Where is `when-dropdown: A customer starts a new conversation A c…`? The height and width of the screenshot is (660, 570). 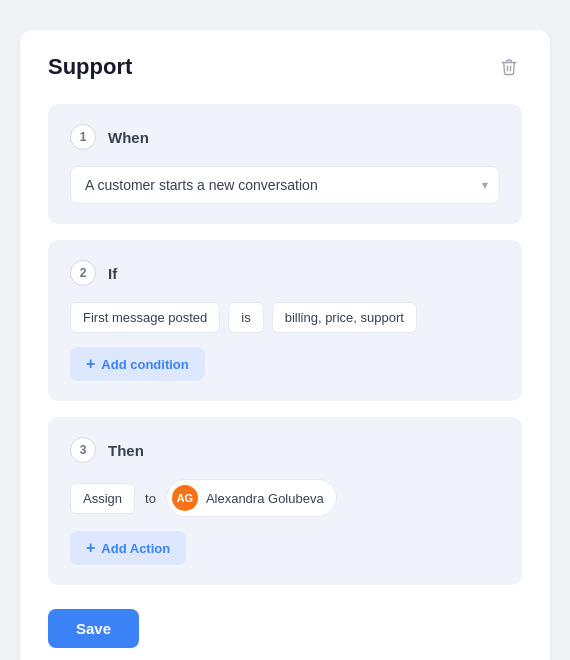
when-dropdown: A customer starts a new conversation A c… is located at coordinates (285, 185).